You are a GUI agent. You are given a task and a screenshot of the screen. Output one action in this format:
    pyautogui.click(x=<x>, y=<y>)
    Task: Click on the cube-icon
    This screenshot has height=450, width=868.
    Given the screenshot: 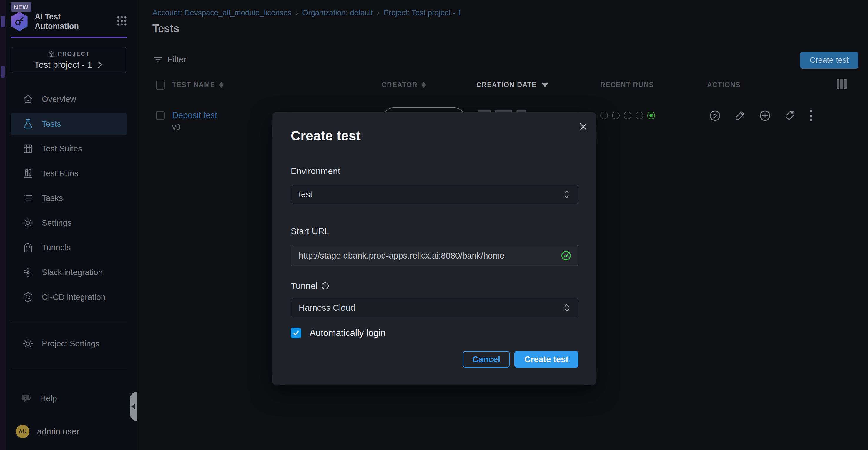 What is the action you would take?
    pyautogui.click(x=51, y=54)
    